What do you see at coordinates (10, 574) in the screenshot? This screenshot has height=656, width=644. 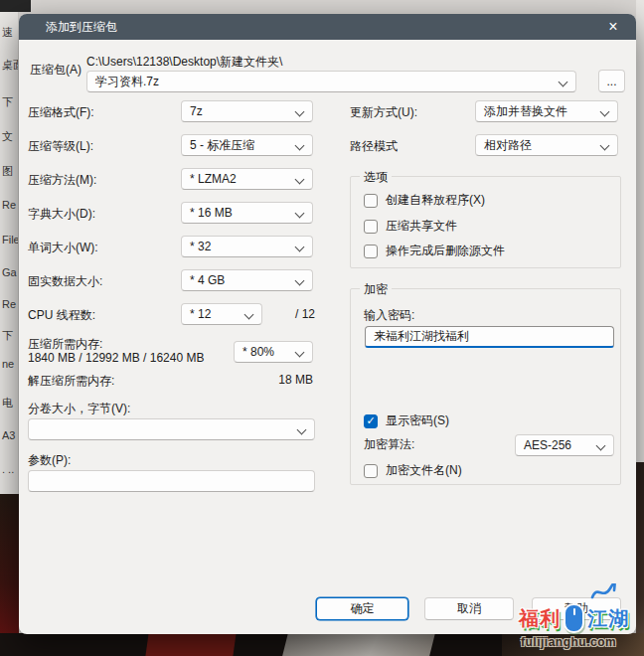 I see `wallpaper-strip` at bounding box center [10, 574].